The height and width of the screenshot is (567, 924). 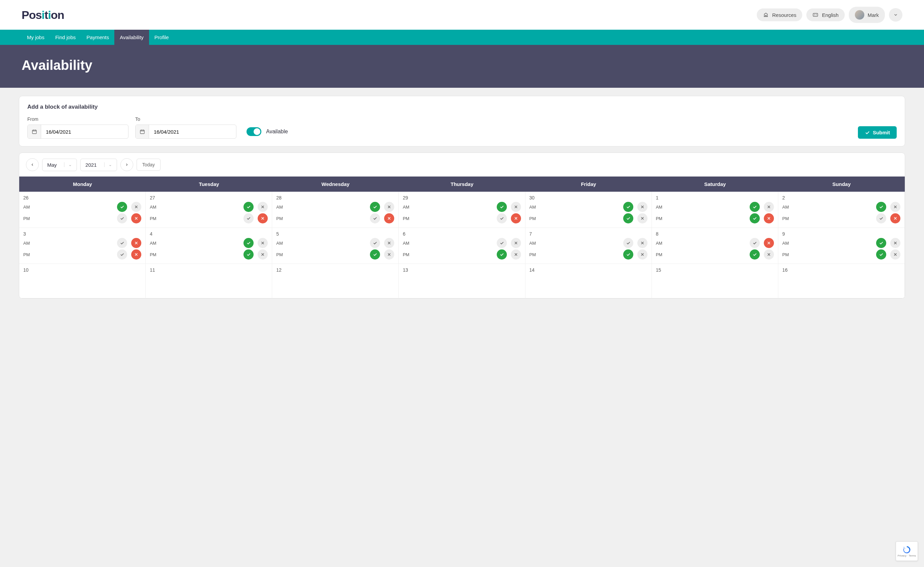 What do you see at coordinates (148, 165) in the screenshot?
I see `today-button: Today` at bounding box center [148, 165].